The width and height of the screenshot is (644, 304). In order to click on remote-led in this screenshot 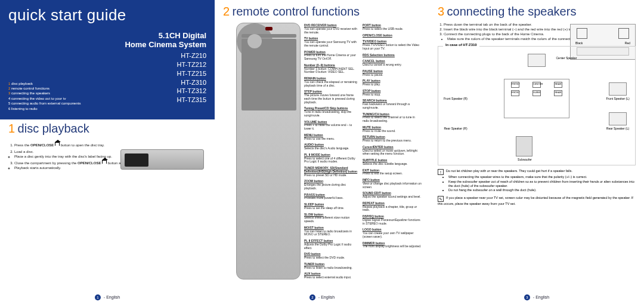, I will do `click(269, 29)`.